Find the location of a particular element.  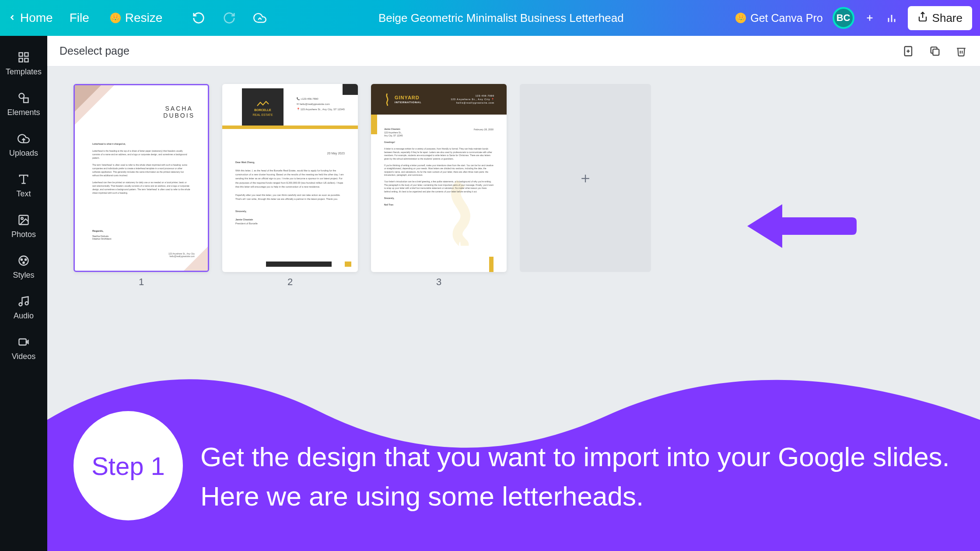

videos-icon is located at coordinates (24, 342).